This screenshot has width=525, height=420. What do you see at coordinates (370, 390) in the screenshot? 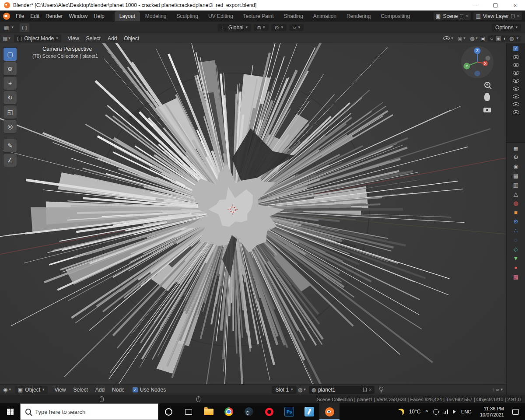
I see `unlink-material-icon: ×` at bounding box center [370, 390].